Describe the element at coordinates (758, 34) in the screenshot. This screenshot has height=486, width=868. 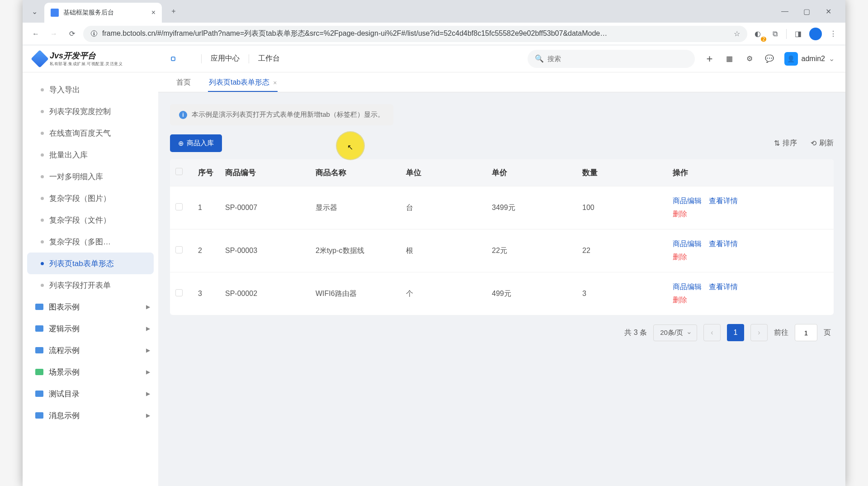
I see `notifications-badge-icon: ◐2` at that location.